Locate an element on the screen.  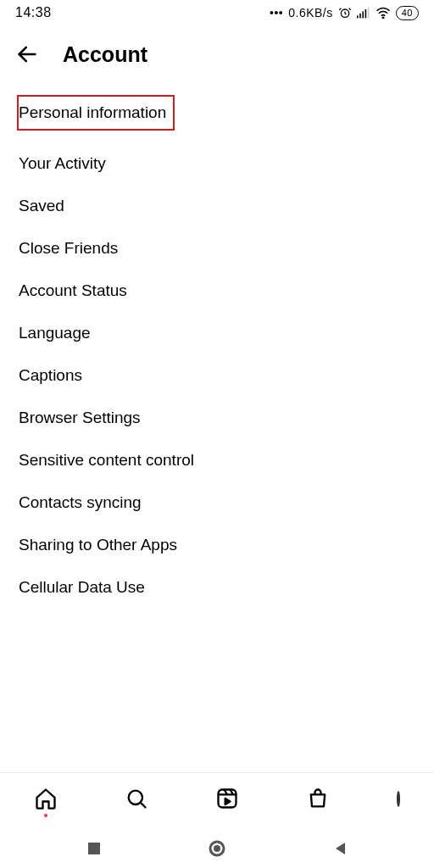
menu-item-label: Captions is located at coordinates (51, 375).